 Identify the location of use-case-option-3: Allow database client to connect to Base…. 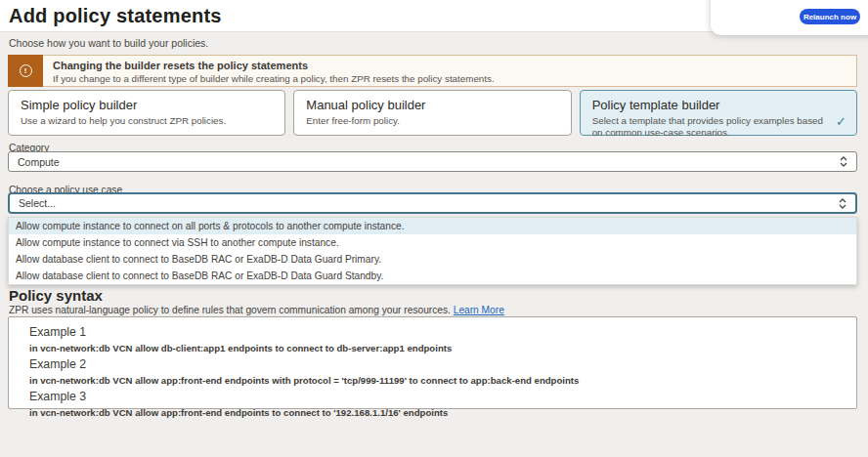
(432, 260).